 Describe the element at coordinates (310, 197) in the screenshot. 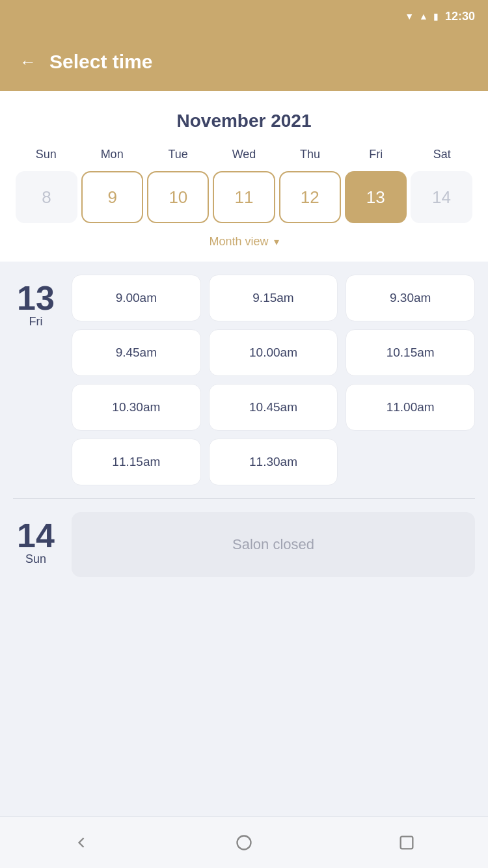

I see `date-12: 12` at that location.